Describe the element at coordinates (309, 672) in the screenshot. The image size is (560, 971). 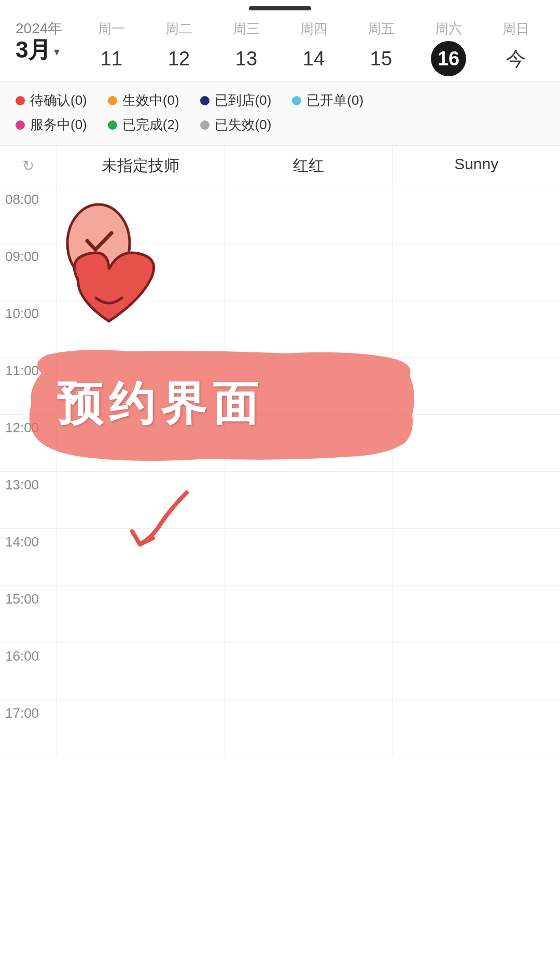
I see `cell-1600-honghong` at that location.